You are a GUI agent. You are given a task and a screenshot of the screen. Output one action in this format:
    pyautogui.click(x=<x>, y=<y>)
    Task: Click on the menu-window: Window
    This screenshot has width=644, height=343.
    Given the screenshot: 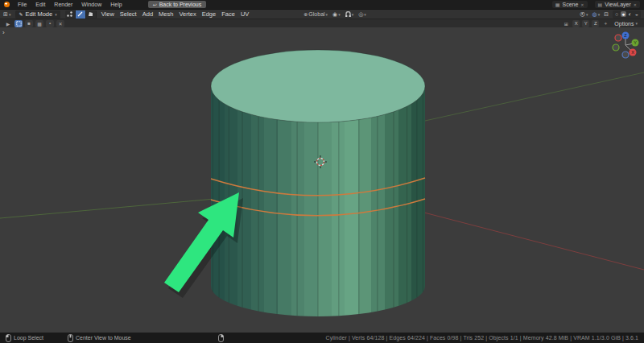 What is the action you would take?
    pyautogui.click(x=92, y=5)
    